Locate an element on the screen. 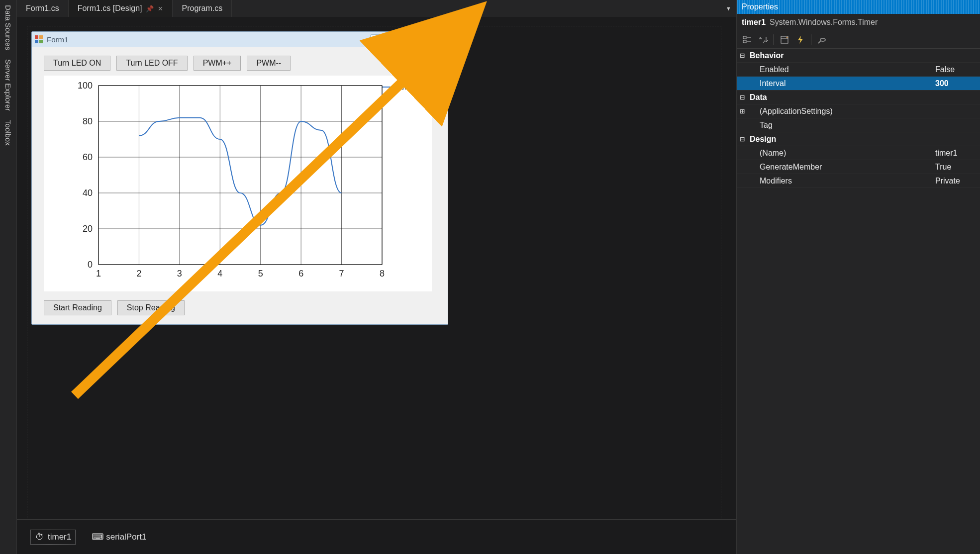  svg-text: 100 is located at coordinates (85, 86).